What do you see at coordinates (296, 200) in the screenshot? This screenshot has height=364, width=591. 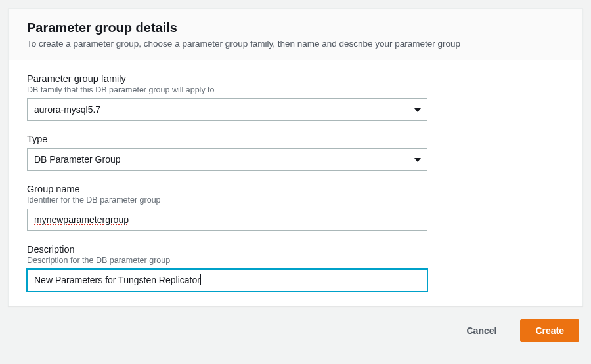 I see `group-name-hint: Identifier for the DB parameter group` at bounding box center [296, 200].